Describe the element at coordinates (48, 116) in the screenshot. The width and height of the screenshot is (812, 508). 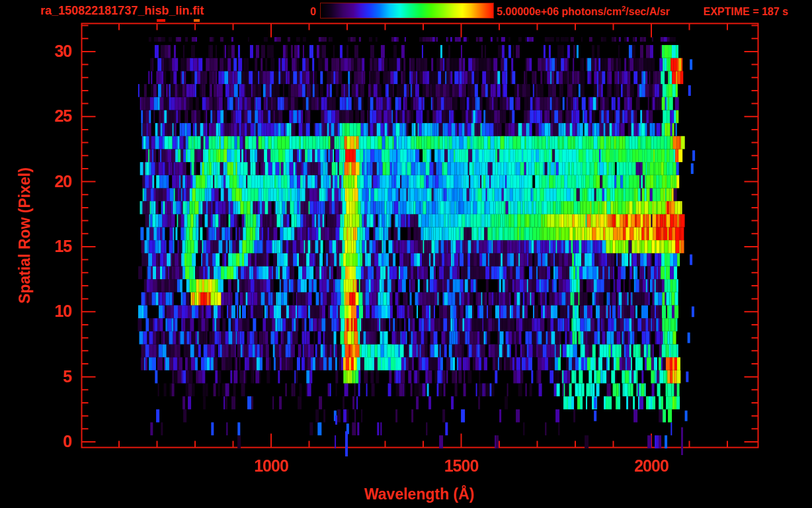
I see `y-tick-label: 25` at that location.